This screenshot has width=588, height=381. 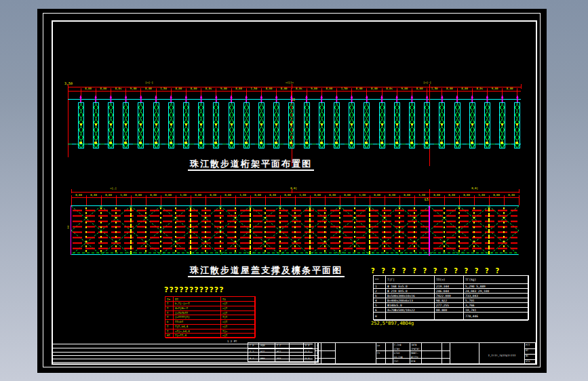 I want to click on lower-title-text: 珠江散步道屋盖支撑及檩条平面图, so click(x=266, y=271).